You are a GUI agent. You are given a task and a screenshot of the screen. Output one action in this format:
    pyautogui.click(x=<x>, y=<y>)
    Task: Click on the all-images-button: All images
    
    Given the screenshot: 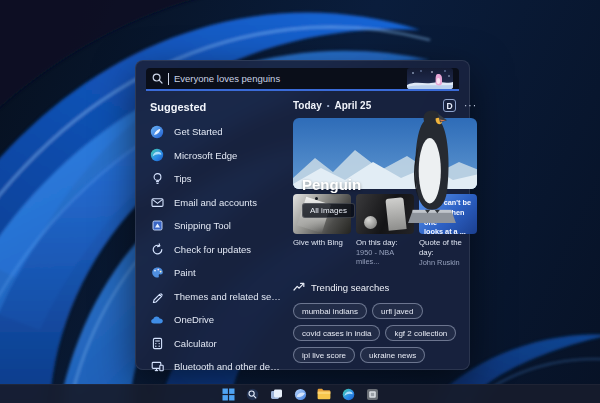 What is the action you would take?
    pyautogui.click(x=328, y=210)
    